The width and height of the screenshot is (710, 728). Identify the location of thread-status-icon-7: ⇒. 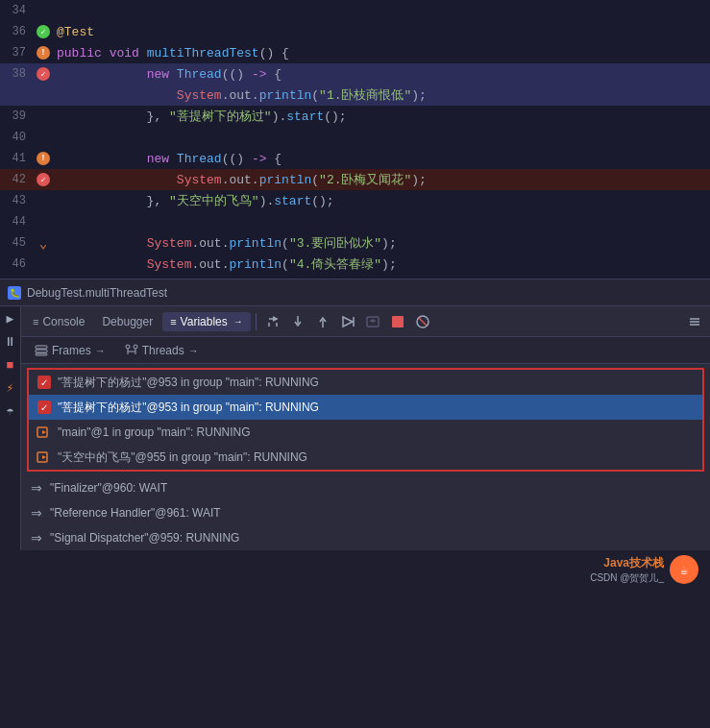
(37, 538).